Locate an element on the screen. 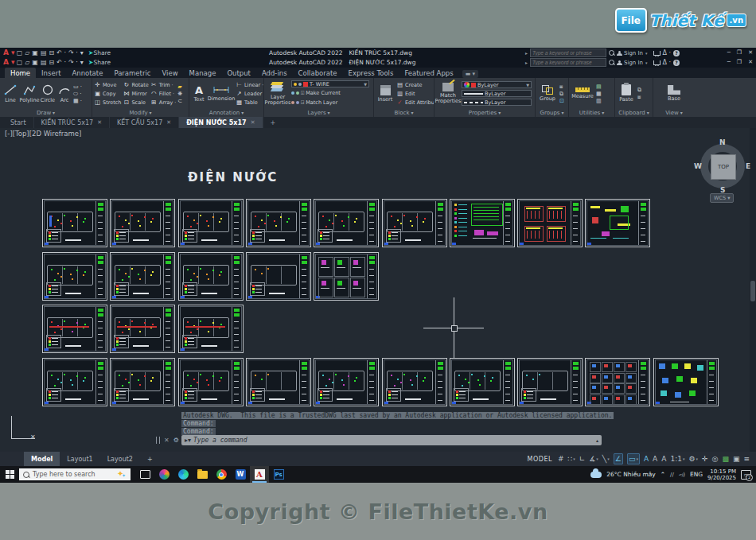 The width and height of the screenshot is (756, 540). customize-icon: ⚙ is located at coordinates (177, 441).